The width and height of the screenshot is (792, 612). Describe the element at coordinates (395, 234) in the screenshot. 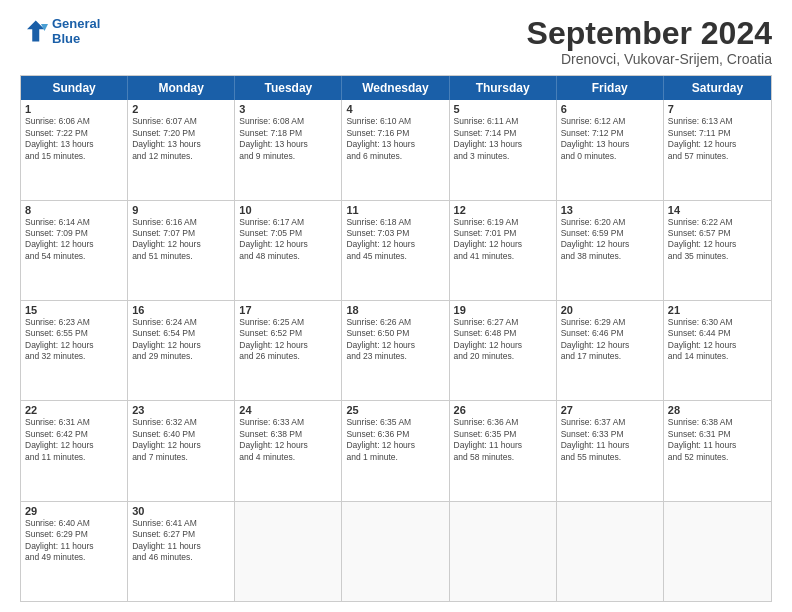

I see `cell-line: Sunset: 7:03 PM` at that location.